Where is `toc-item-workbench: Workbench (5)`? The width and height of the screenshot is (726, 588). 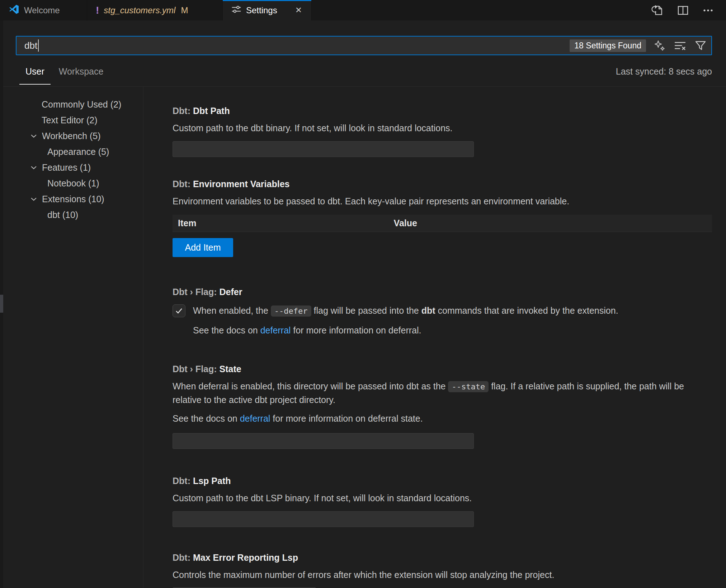 toc-item-workbench: Workbench (5) is located at coordinates (72, 136).